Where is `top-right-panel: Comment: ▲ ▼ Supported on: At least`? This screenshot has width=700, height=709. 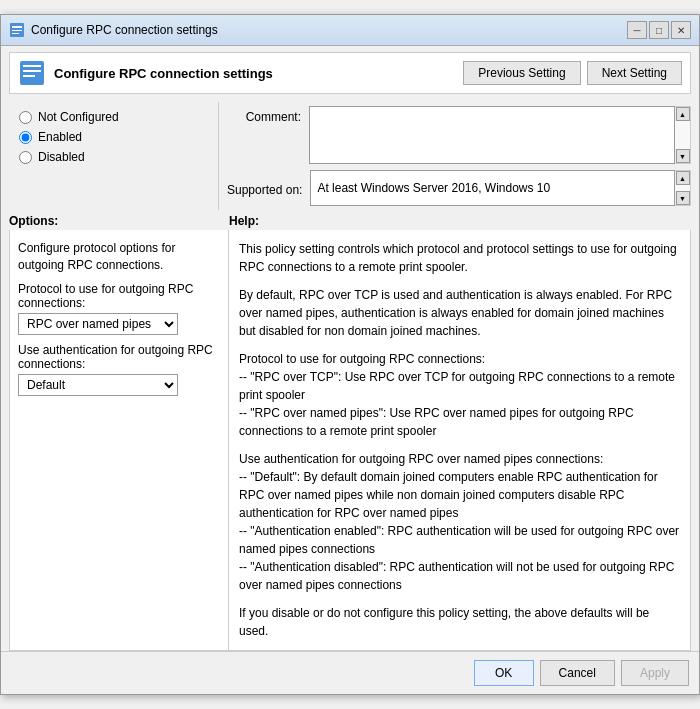
top-right-panel: Comment: ▲ ▼ Supported on: At least is located at coordinates (455, 156).